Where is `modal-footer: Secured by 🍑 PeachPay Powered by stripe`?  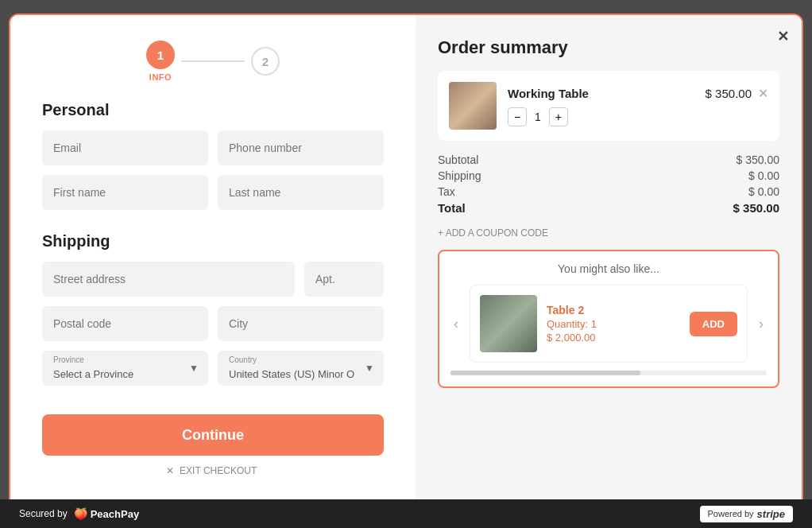
modal-footer: Secured by 🍑 PeachPay Powered by stripe is located at coordinates (406, 514).